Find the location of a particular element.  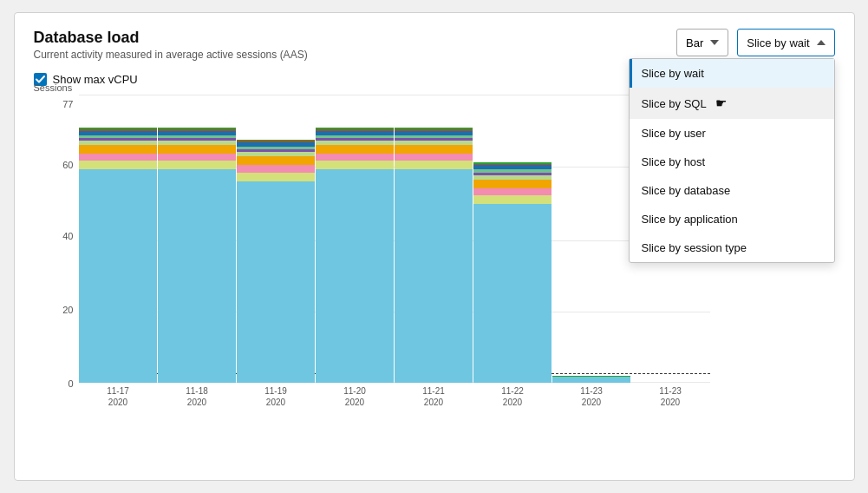

x-tick: 11-172020 is located at coordinates (118, 399).